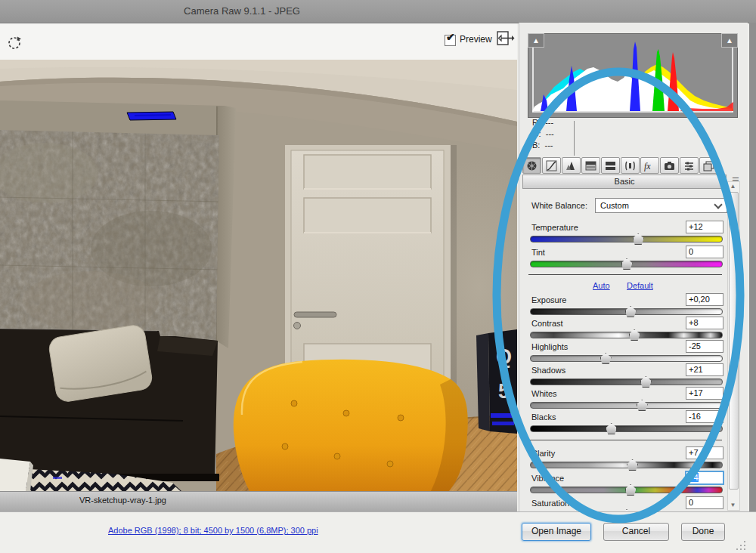 This screenshot has width=756, height=553. I want to click on blacks-value-field: -16, so click(705, 417).